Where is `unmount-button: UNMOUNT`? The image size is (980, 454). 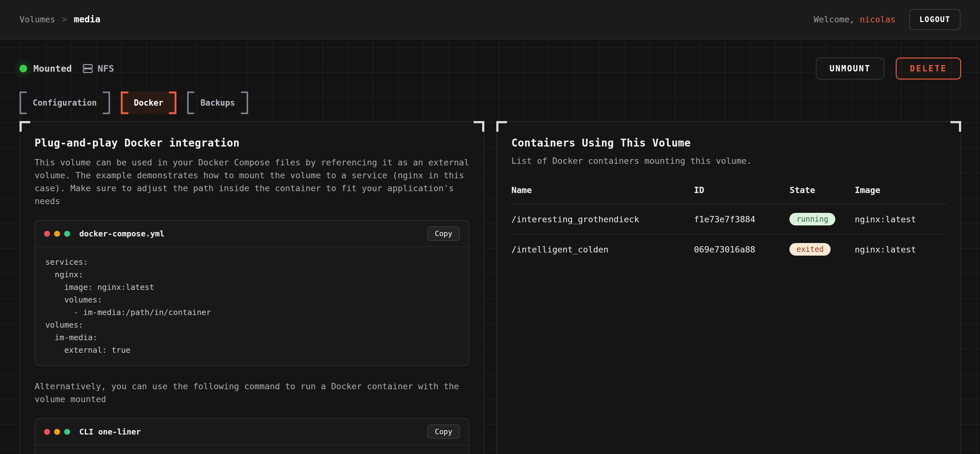
unmount-button: UNMOUNT is located at coordinates (850, 68).